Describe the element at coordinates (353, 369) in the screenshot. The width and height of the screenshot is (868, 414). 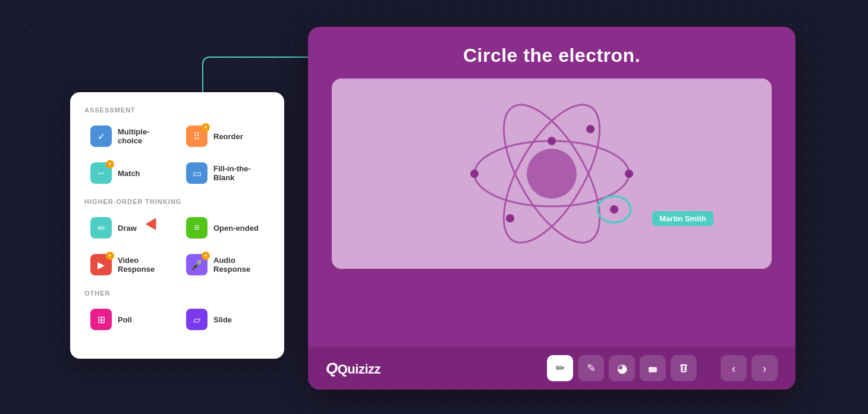
I see `quizizz-logo-text: QQuizizz` at that location.